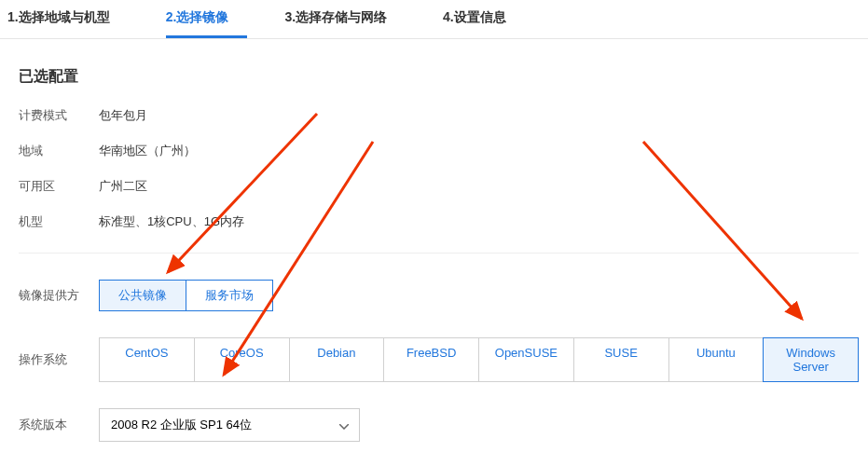 This screenshot has width=868, height=466. Describe the element at coordinates (484, 19) in the screenshot. I see `tab-step4: 4.设置信息` at that location.